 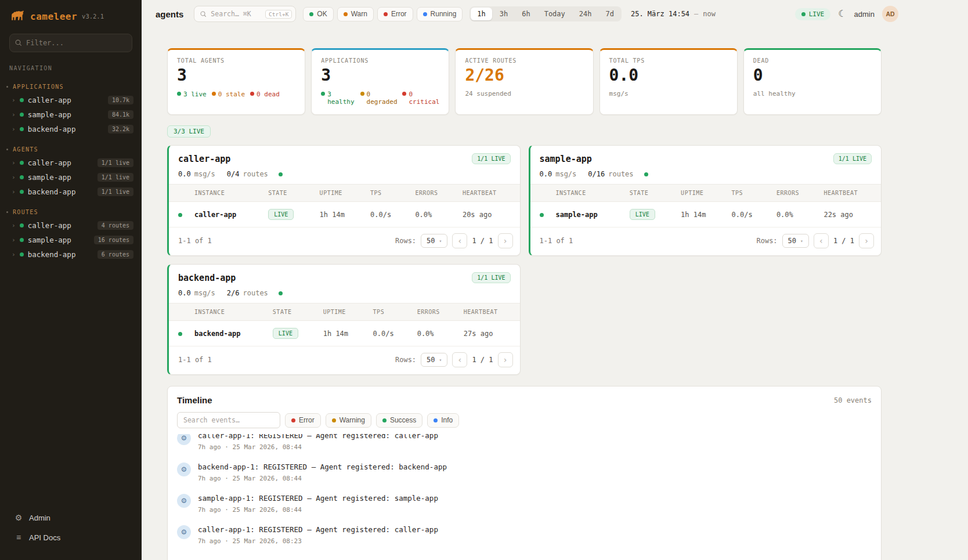 What do you see at coordinates (71, 225) in the screenshot?
I see `sidebar-route-caller-app: › caller-app 4 routes` at bounding box center [71, 225].